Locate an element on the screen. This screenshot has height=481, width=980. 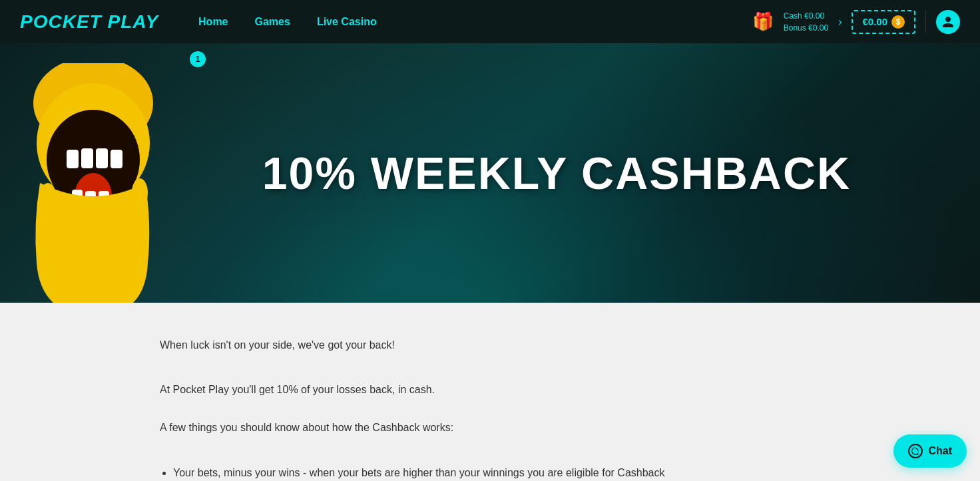
cash-label: Cash is located at coordinates (793, 16).